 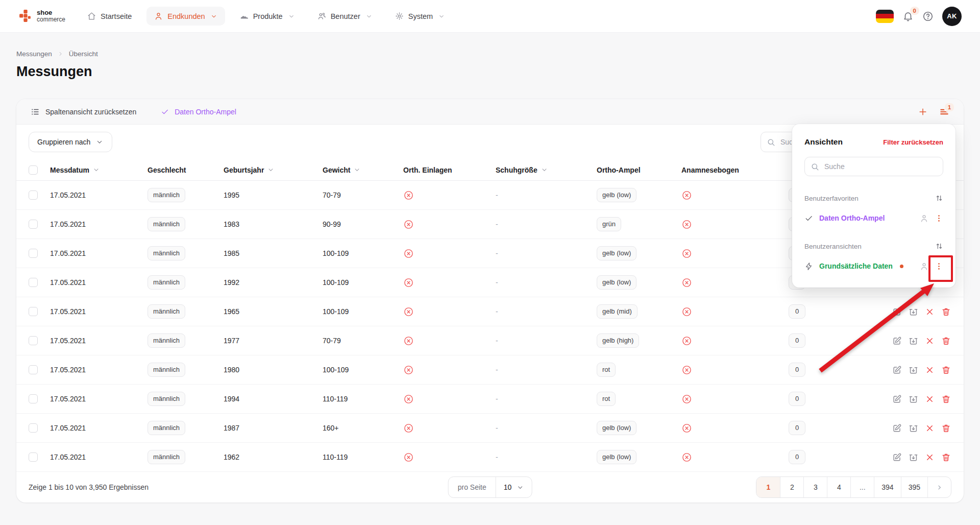 What do you see at coordinates (70, 142) in the screenshot?
I see `group-by-dropdown: Gruppieren nach` at bounding box center [70, 142].